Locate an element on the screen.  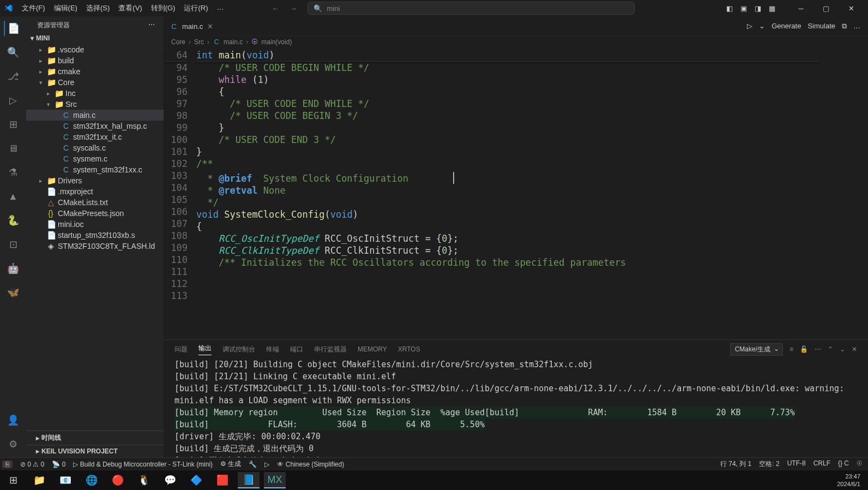
editor-action-5: … is located at coordinates (857, 26).